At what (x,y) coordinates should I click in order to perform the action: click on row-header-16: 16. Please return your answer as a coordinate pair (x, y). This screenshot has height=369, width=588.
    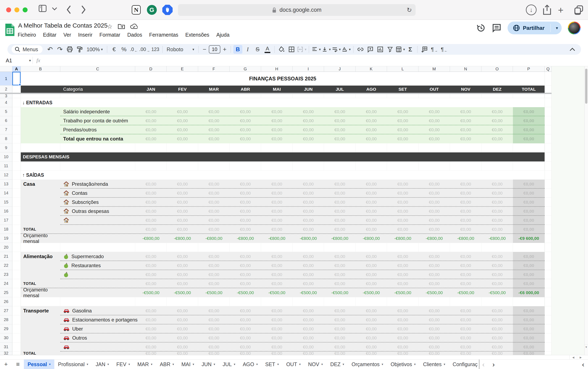
    Looking at the image, I should click on (6, 211).